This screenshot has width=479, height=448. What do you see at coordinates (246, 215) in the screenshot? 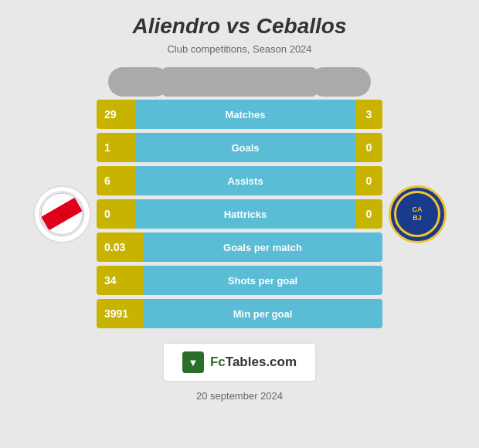
I see `stat-label-hattricks: Hattricks` at bounding box center [246, 215].